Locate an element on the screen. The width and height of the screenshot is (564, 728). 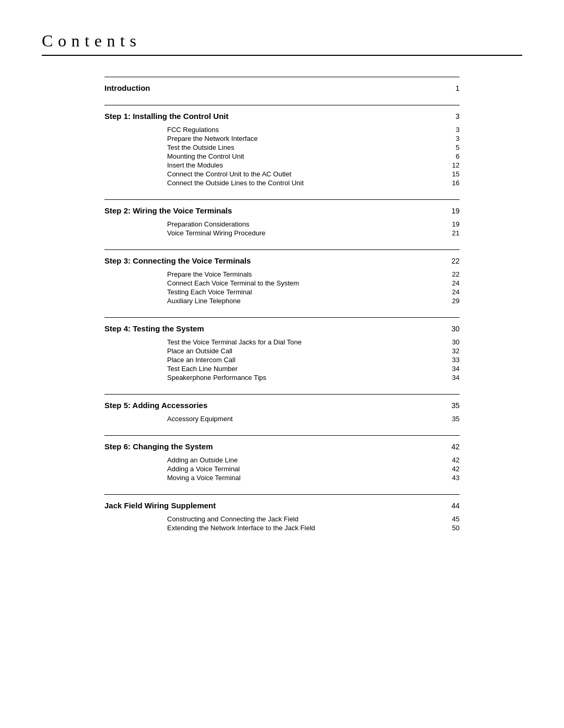
subsection-title: Moving a Voice Terminal is located at coordinates (204, 478).